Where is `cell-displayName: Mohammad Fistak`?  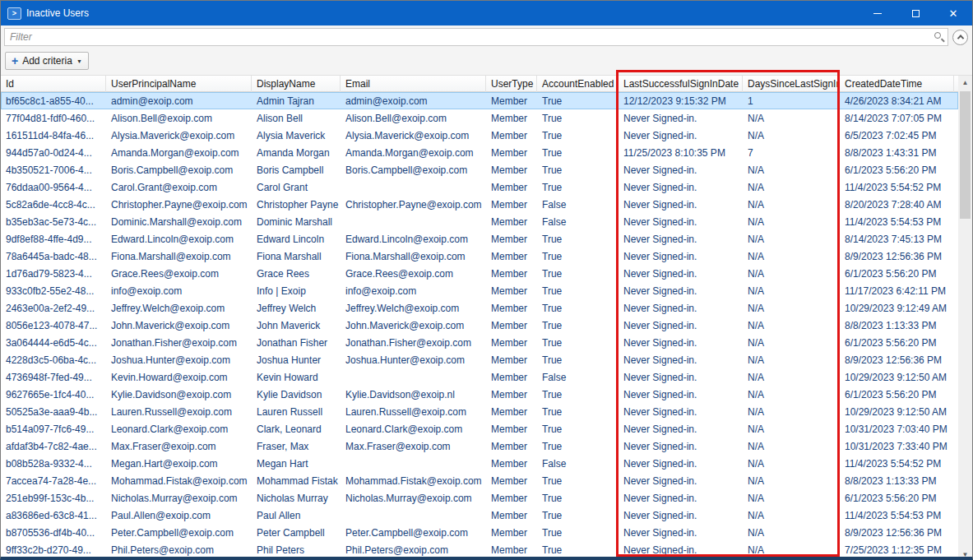 cell-displayName: Mohammad Fistak is located at coordinates (296, 480).